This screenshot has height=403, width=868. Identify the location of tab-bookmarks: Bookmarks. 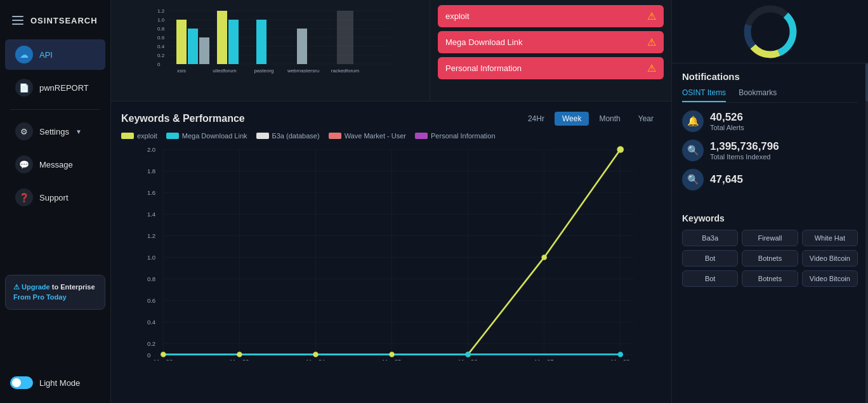
(758, 95).